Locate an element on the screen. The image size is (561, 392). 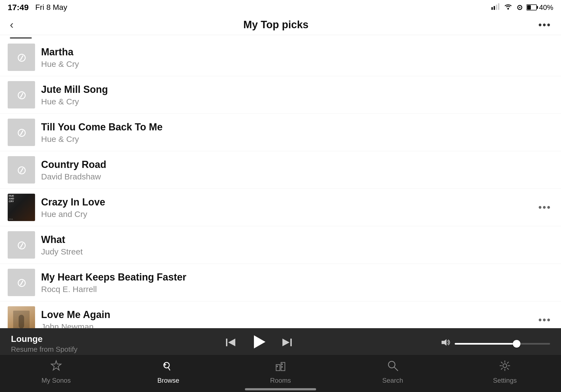
volume-track is located at coordinates (502, 344).